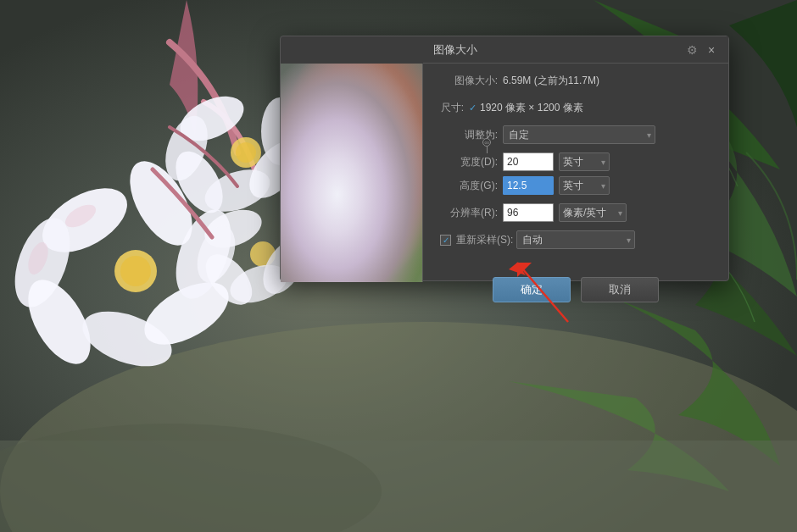 Image resolution: width=797 pixels, height=532 pixels. What do you see at coordinates (584, 186) in the screenshot?
I see `height-unit-select: 英寸` at bounding box center [584, 186].